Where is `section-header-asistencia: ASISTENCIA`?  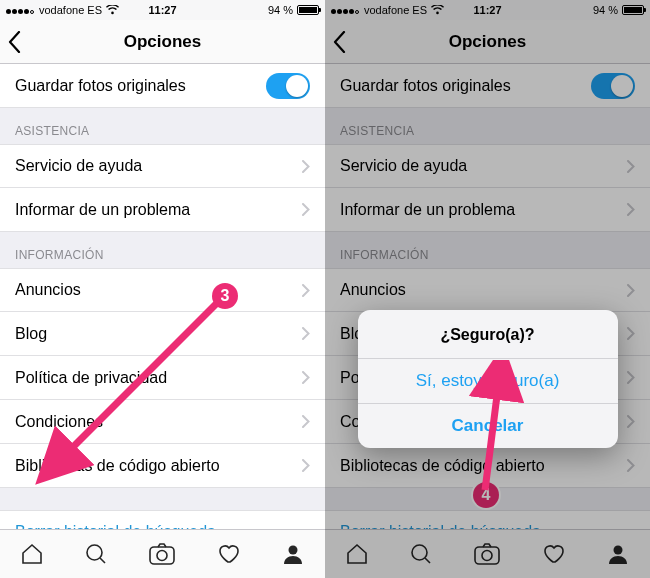 section-header-asistencia: ASISTENCIA is located at coordinates (162, 126).